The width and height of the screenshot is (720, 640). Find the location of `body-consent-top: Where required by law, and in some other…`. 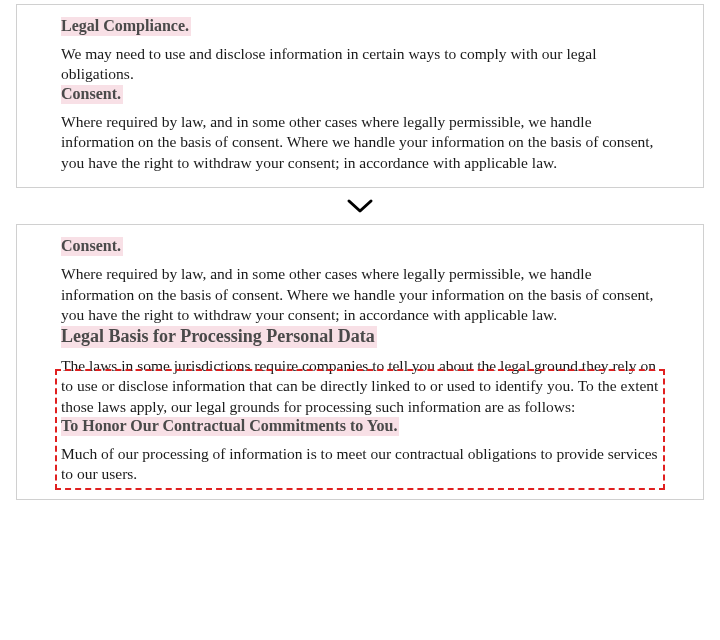

body-consent-top: Where required by law, and in some other… is located at coordinates (360, 142).